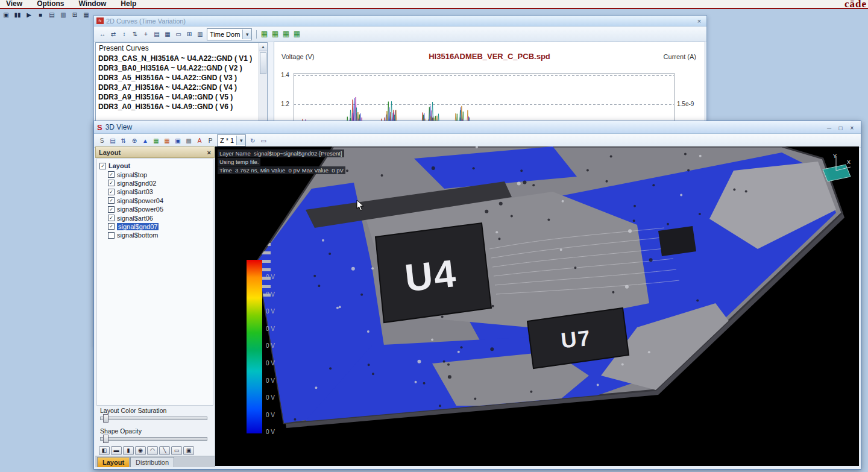  Describe the element at coordinates (155, 152) in the screenshot. I see `layout-panel-header: Layout ×` at that location.